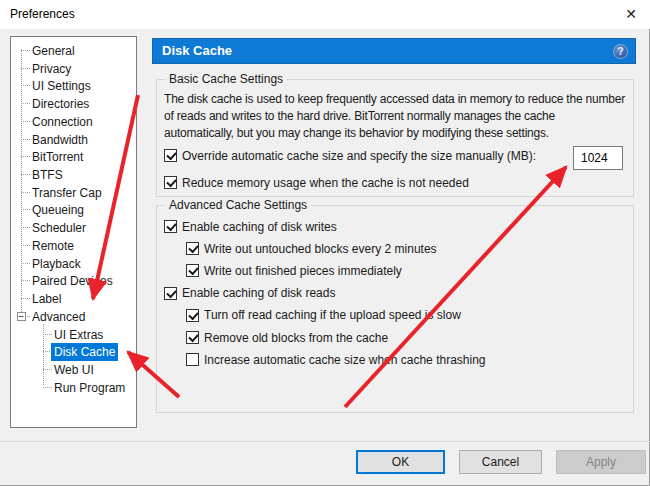 Image resolution: width=650 pixels, height=486 pixels. I want to click on group-legend: Advanced Cache Settings, so click(238, 205).